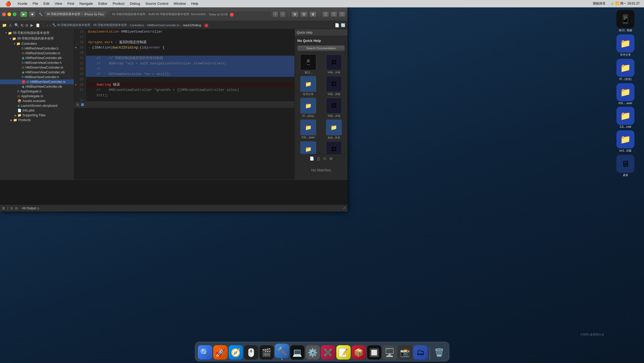 Image resolution: width=644 pixels, height=363 pixels. Describe the element at coordinates (110, 25) in the screenshot. I see `breadcrumb-item-1: 06-导航控制器的基本使用` at that location.